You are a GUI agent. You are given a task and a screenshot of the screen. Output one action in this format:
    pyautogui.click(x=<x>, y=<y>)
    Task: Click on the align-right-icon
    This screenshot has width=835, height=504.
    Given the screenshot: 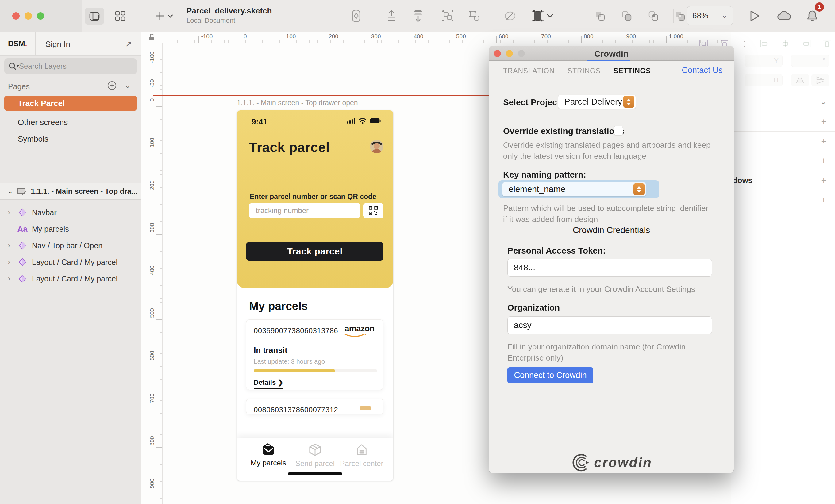 What is the action you would take?
    pyautogui.click(x=806, y=44)
    